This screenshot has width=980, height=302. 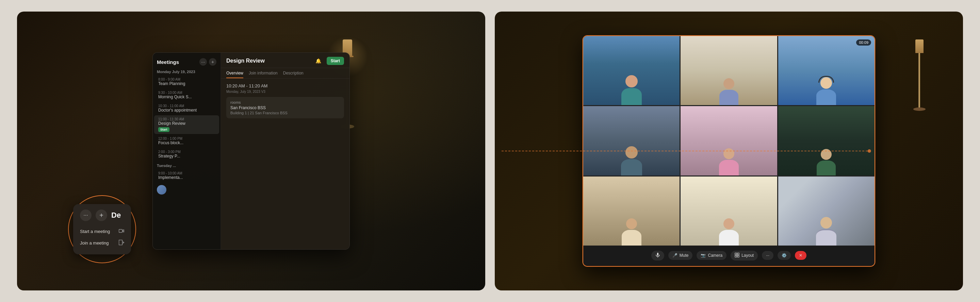 I want to click on sidebar-add-button: +, so click(x=213, y=62).